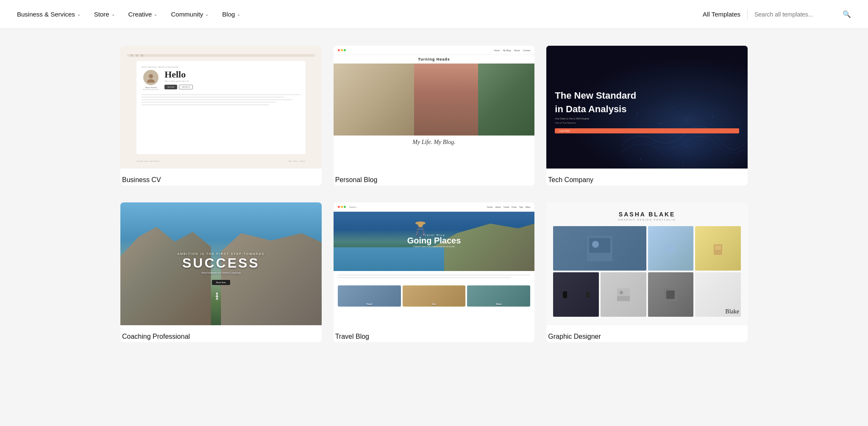 This screenshot has height=426, width=868. Describe the element at coordinates (187, 14) in the screenshot. I see `nav-label-community: Community` at that location.